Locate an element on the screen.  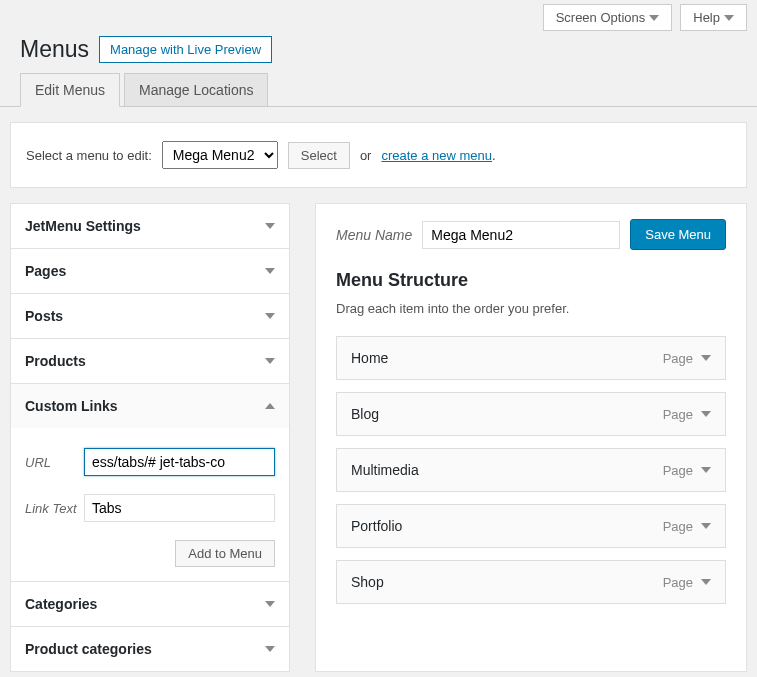
menu-item: Shop Page is located at coordinates (531, 582).